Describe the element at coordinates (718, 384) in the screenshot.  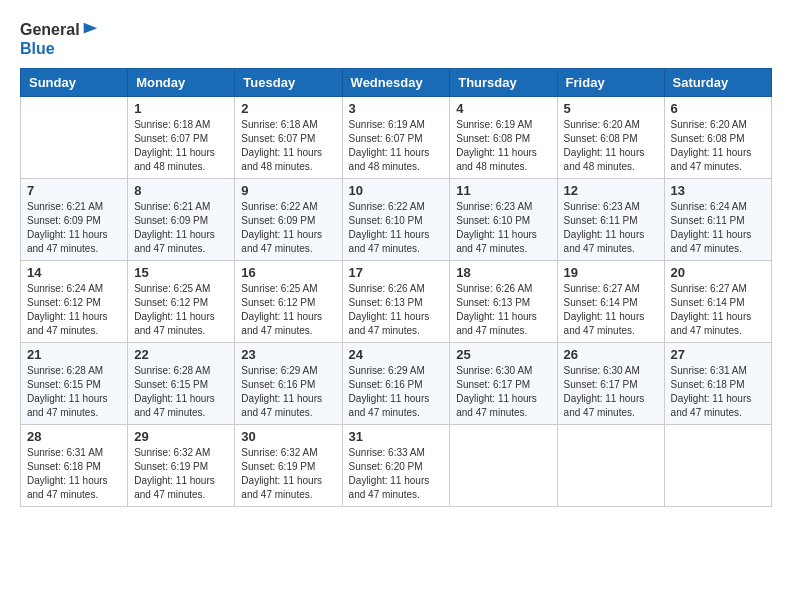
I see `calendar-cell: 27Sunrise: 6:31 AM Sunset: 6:18 PM Dayli…` at that location.